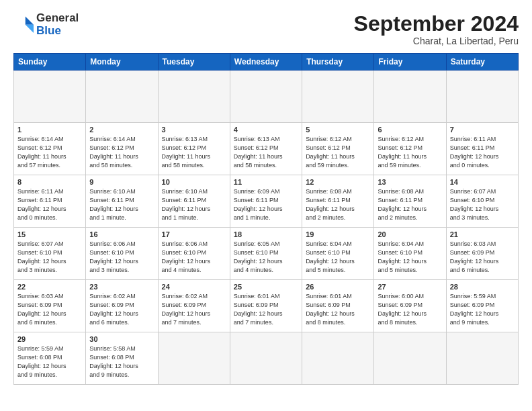 The image size is (532, 411). I want to click on calendar-cell: 1Sunrise: 6:14 AM Sunset: 6:12 PM Daylig…, so click(50, 149).